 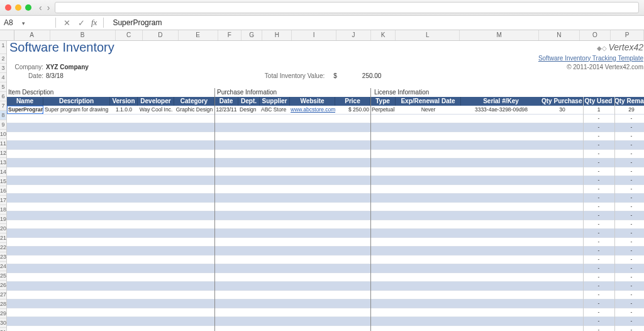 I want to click on col-header: C, so click(x=130, y=35).